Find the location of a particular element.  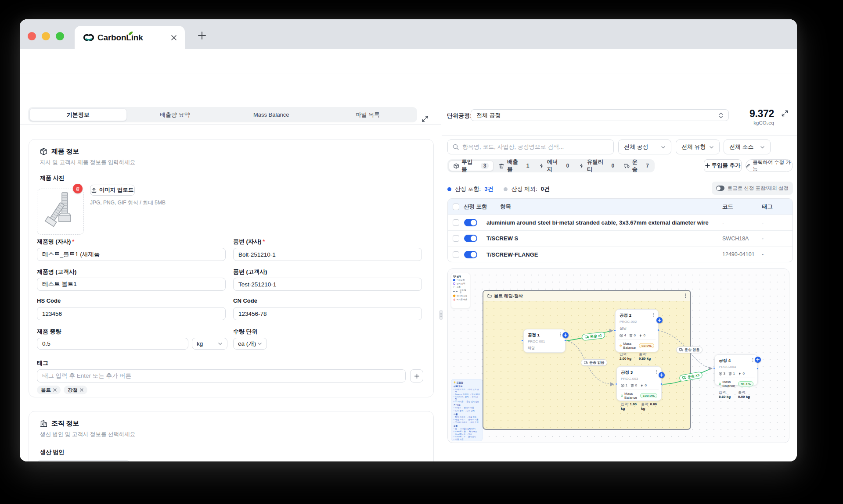

product-name-customer-input: 테스트 볼트1 is located at coordinates (131, 284).